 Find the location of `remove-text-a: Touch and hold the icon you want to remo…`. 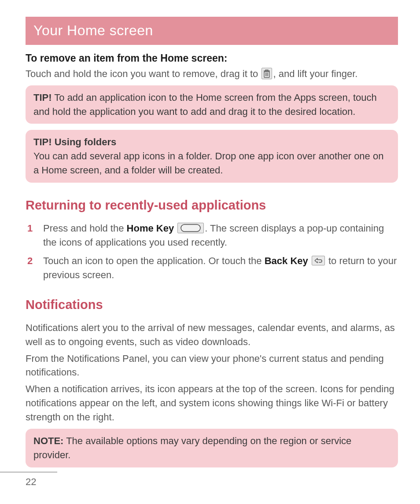

remove-text-a: Touch and hold the icon you want to remo… is located at coordinates (143, 74).